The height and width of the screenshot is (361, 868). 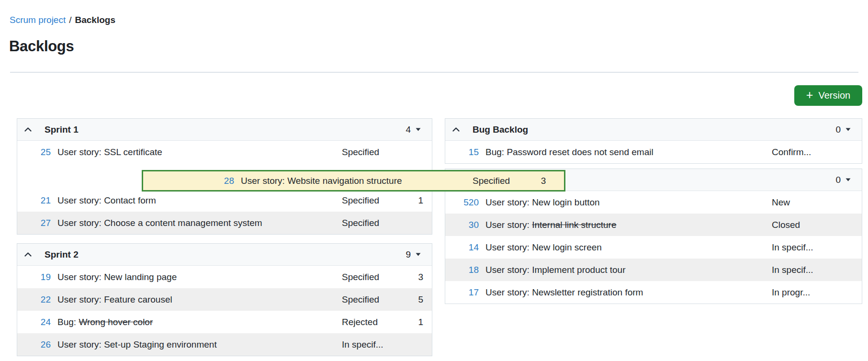 What do you see at coordinates (61, 255) in the screenshot?
I see `panel-title: Sprint 2` at bounding box center [61, 255].